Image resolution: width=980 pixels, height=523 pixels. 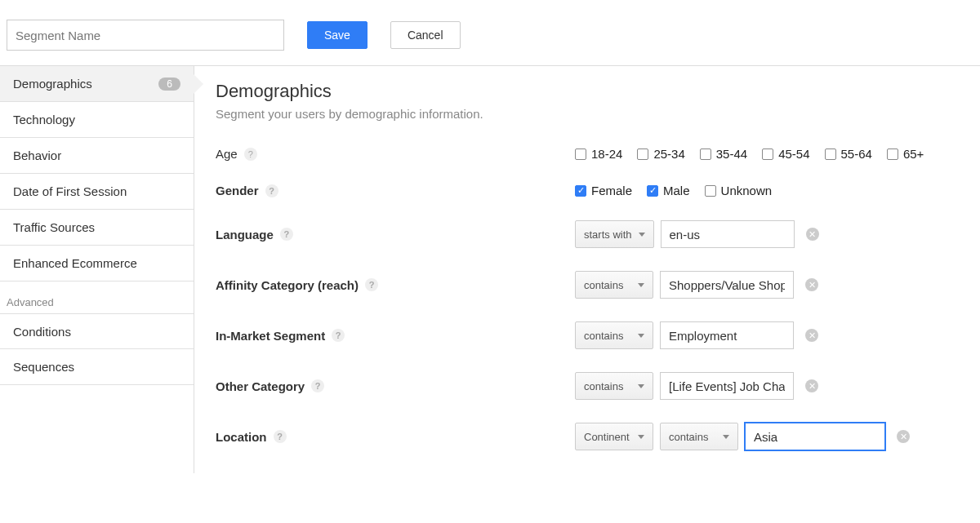 What do you see at coordinates (727, 386) in the screenshot?
I see `other-value-input` at bounding box center [727, 386].